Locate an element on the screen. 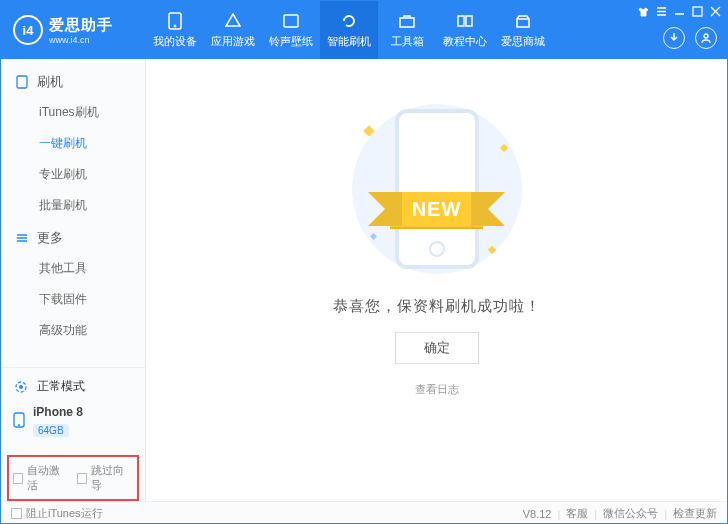 The width and height of the screenshot is (728, 524). check-update-link: 检查更新 is located at coordinates (695, 514).